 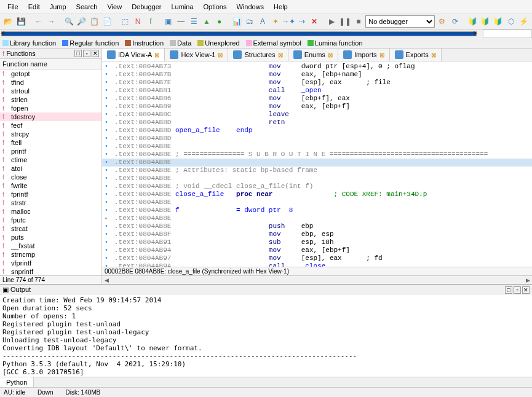 What do you see at coordinates (181, 22) in the screenshot?
I see `tool-icon: —` at bounding box center [181, 22].